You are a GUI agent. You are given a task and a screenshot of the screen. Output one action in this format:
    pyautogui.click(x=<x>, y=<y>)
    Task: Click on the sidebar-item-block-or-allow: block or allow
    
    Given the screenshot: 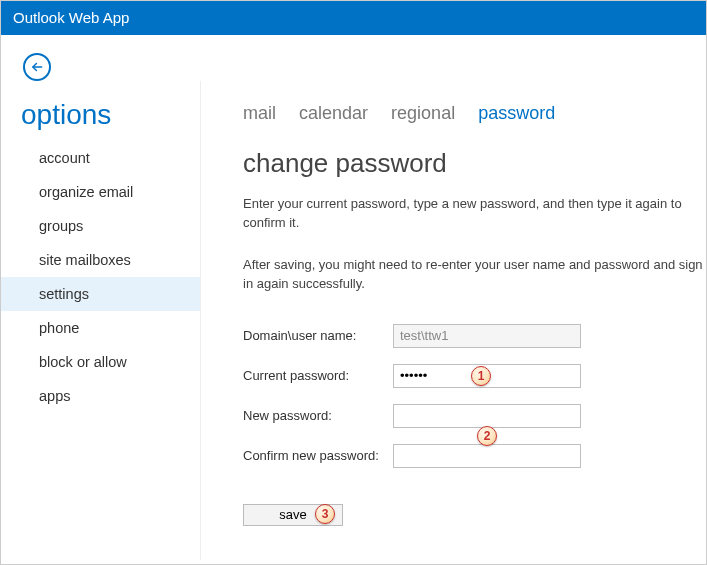 What is the action you would take?
    pyautogui.click(x=100, y=362)
    